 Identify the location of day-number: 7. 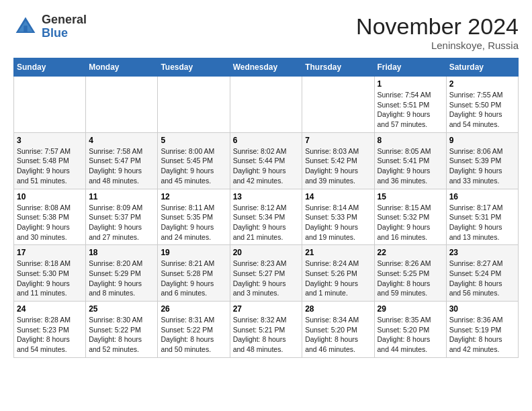
(338, 140).